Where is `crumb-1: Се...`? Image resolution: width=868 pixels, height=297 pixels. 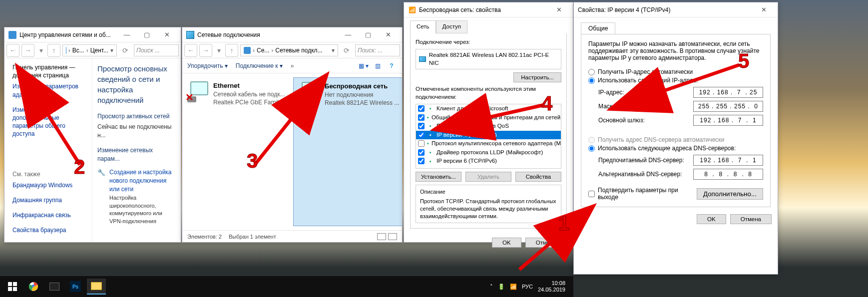 crumb-1: Се... is located at coordinates (263, 50).